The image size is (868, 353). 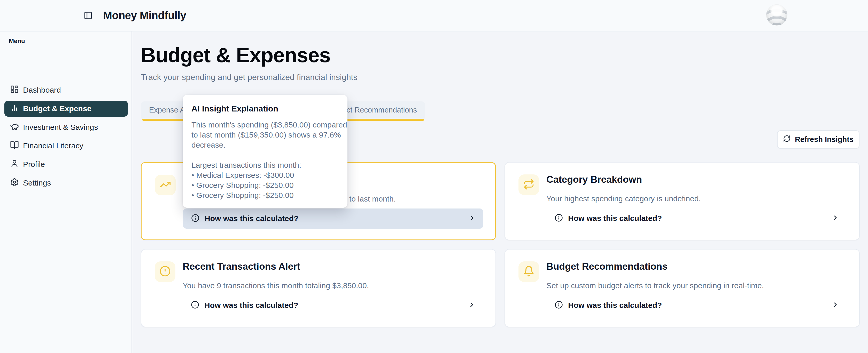 What do you see at coordinates (34, 164) in the screenshot?
I see `sidebar-item-label: Profile` at bounding box center [34, 164].